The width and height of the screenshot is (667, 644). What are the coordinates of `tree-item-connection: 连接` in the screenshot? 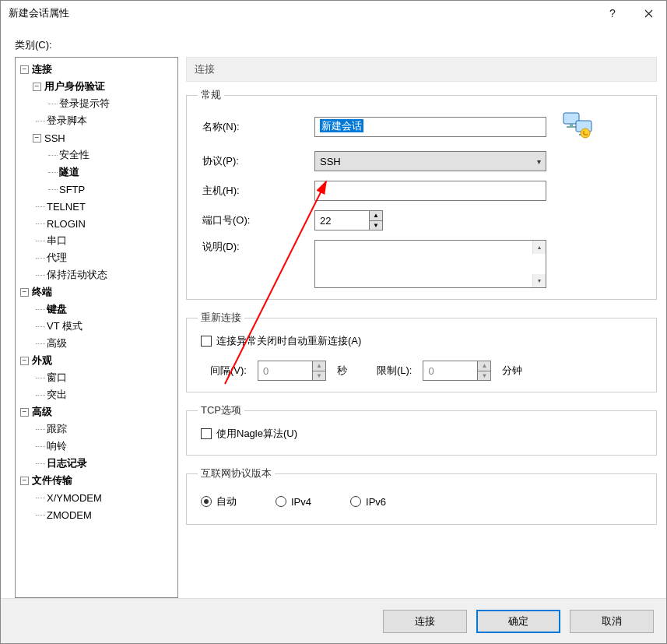 It's located at (42, 69).